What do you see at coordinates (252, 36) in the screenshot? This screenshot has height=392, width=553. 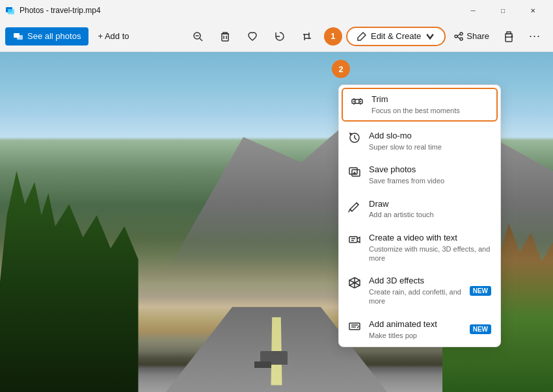 I see `favorite-button` at bounding box center [252, 36].